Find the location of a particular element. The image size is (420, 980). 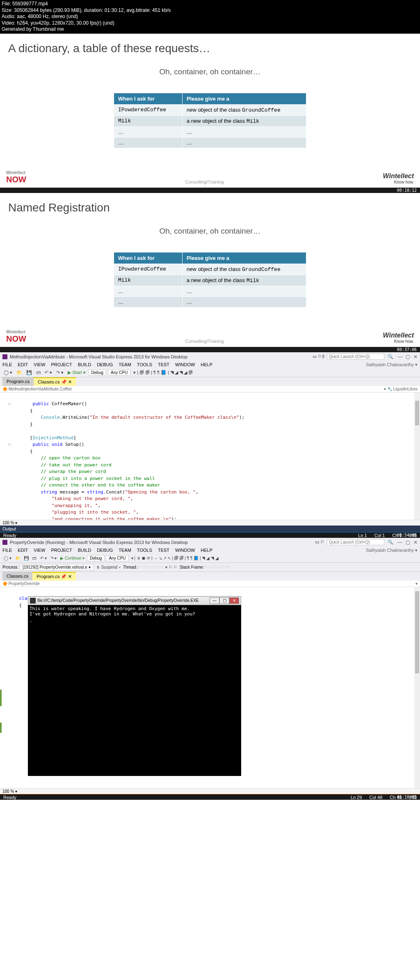

process-dropdown: [191292] PropertyOverride.vshost.e ▾ is located at coordinates (57, 567).